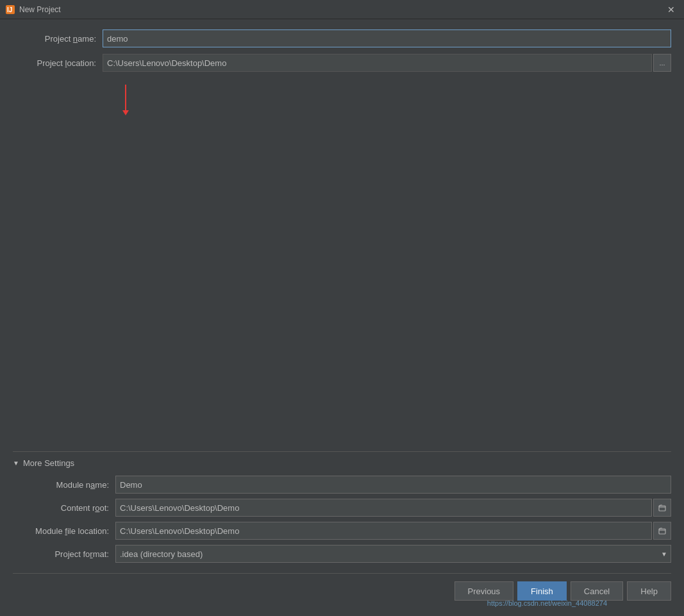 Image resolution: width=684 pixels, height=616 pixels. Describe the element at coordinates (383, 531) in the screenshot. I see `module-file-location-input` at that location.